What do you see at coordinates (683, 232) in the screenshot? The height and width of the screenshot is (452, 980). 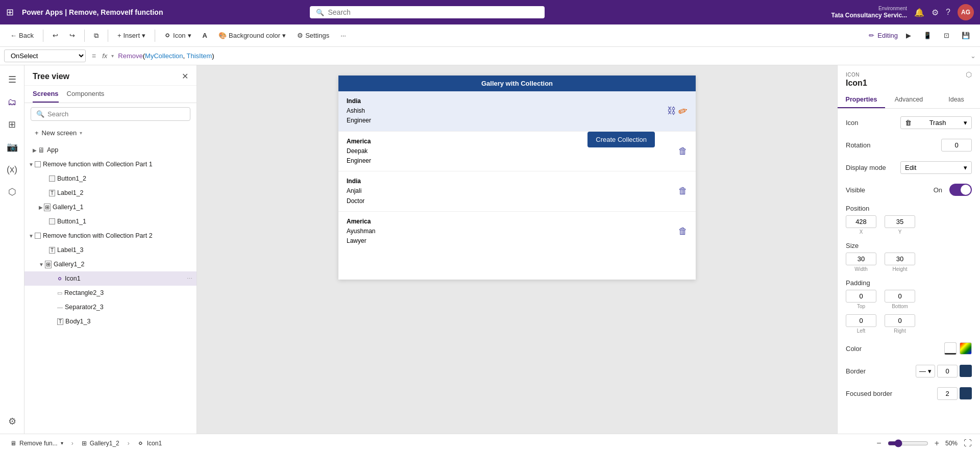 I see `delete-icon-3: 🗑` at bounding box center [683, 232].